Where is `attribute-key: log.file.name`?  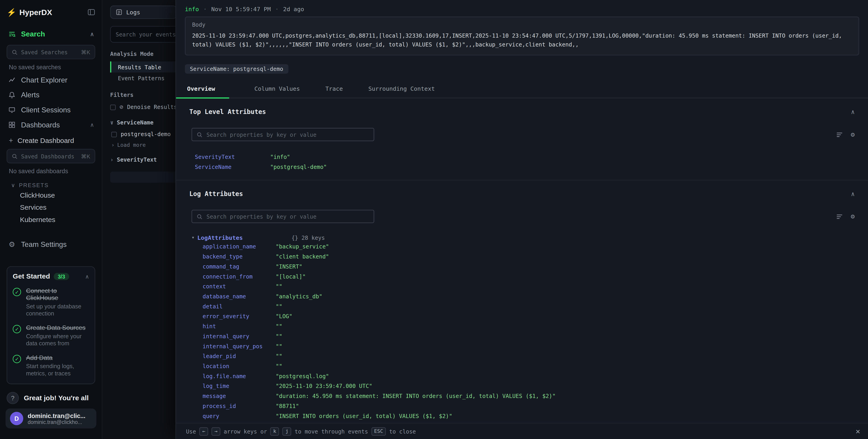 attribute-key: log.file.name is located at coordinates (239, 377).